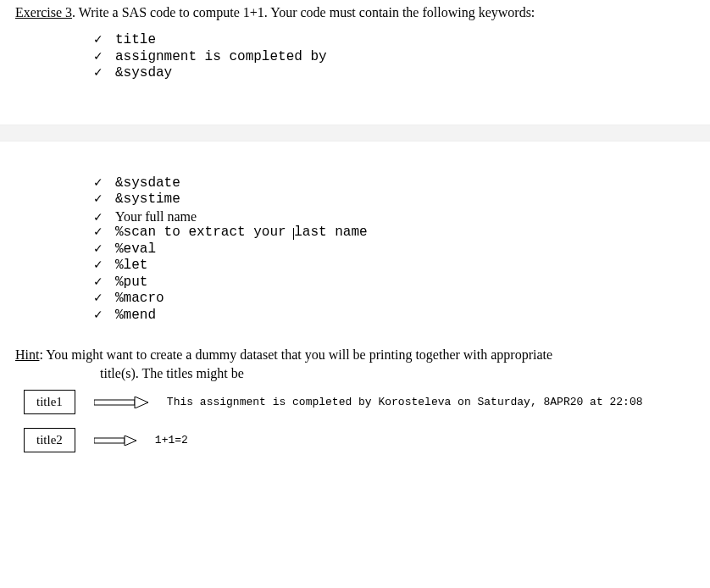 The height and width of the screenshot is (588, 710). What do you see at coordinates (394, 266) in the screenshot?
I see `checklist-item: ✓ %let` at bounding box center [394, 266].